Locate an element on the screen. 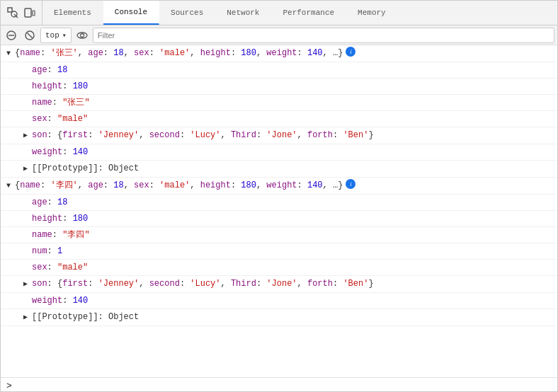  eye-icon is located at coordinates (82, 35).